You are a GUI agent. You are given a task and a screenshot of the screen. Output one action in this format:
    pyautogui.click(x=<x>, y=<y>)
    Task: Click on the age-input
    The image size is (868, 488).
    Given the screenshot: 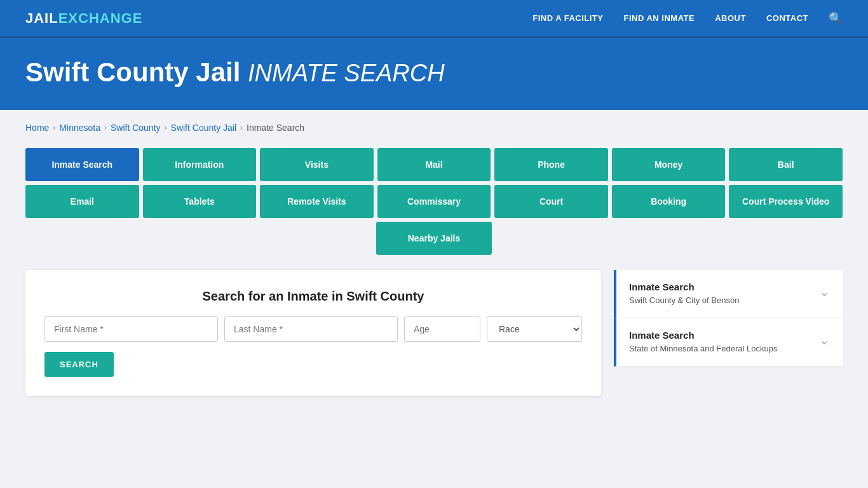 What is the action you would take?
    pyautogui.click(x=442, y=329)
    